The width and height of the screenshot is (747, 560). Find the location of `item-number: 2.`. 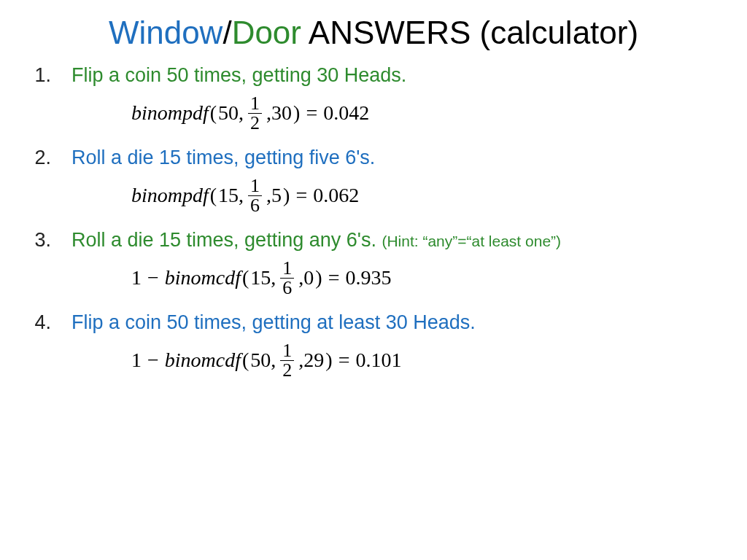

item-number: 2. is located at coordinates (50, 158).